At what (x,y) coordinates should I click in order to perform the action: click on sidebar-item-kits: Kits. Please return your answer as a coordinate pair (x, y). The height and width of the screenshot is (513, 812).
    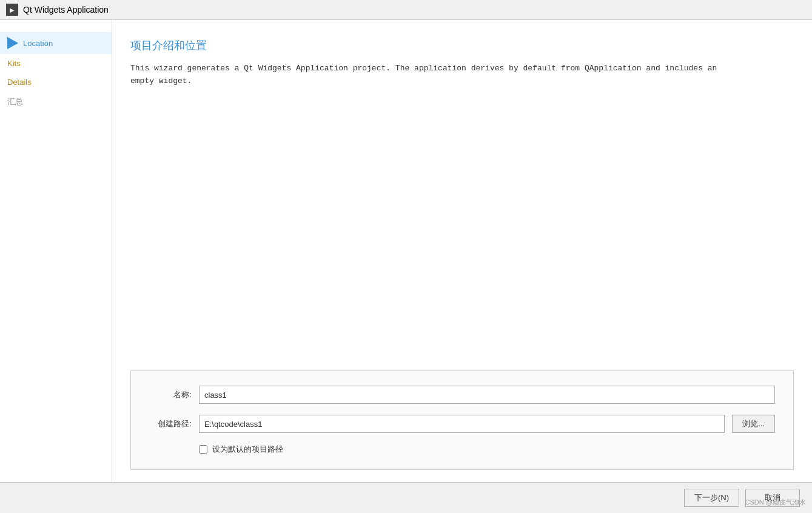
    Looking at the image, I should click on (56, 63).